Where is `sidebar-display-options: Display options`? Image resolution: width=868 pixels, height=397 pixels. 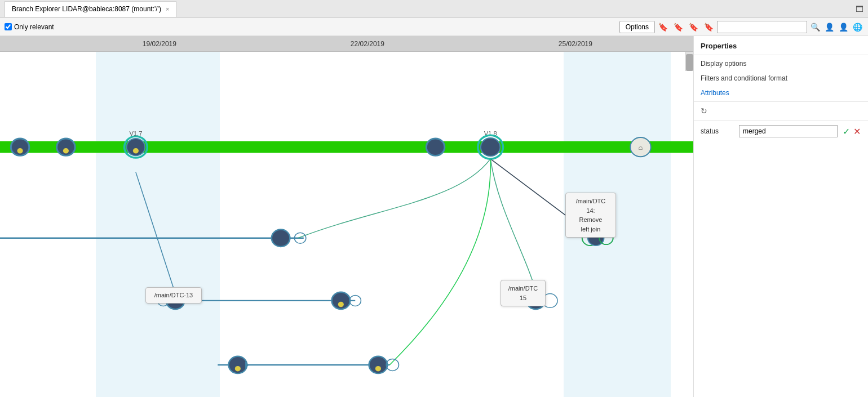
sidebar-display-options: Display options is located at coordinates (781, 64).